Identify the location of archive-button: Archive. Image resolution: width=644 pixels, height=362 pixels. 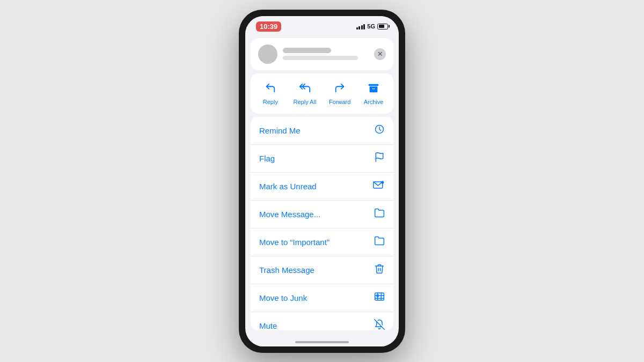
(374, 93).